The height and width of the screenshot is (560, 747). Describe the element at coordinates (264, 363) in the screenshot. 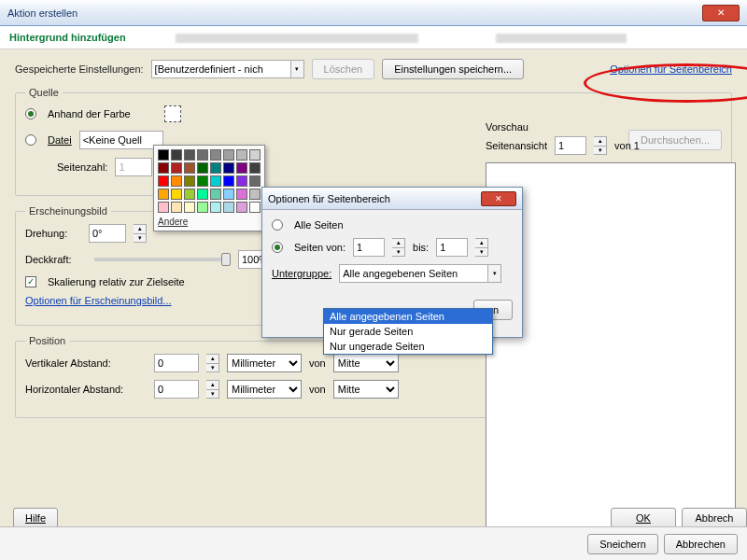

I see `vertical-unit-select: Millimeter` at that location.